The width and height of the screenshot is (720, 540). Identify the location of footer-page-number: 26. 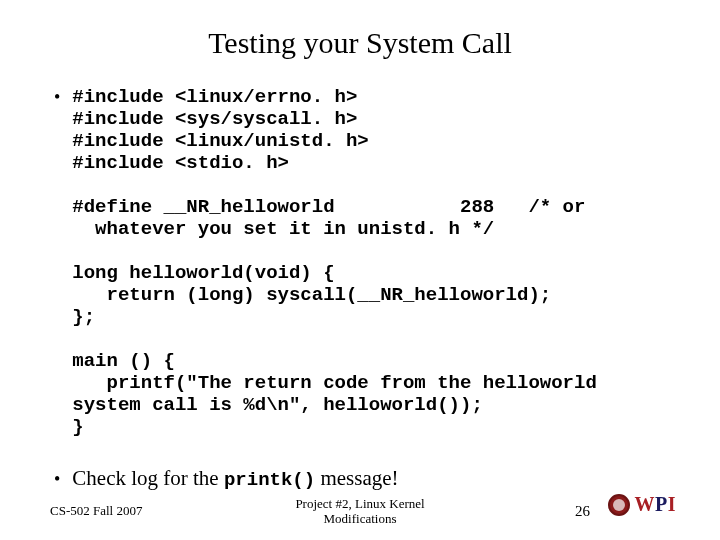
(582, 512).